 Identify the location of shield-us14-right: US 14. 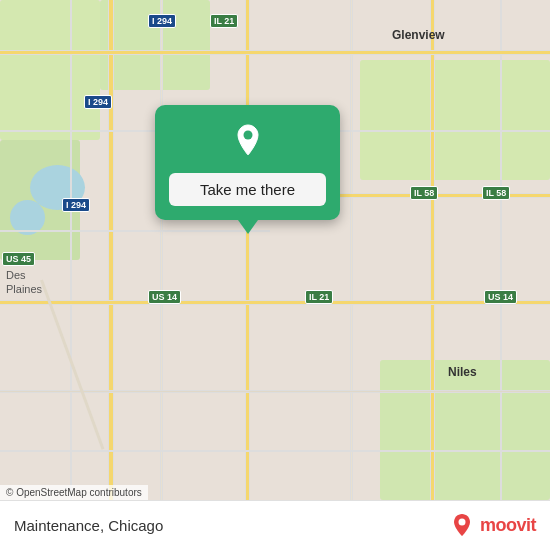
(500, 297).